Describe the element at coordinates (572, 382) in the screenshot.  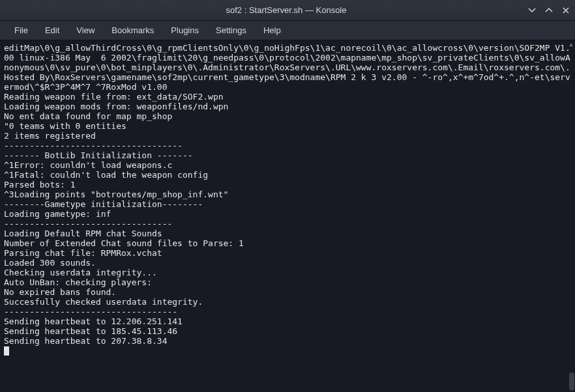
I see `scroll-thumb` at that location.